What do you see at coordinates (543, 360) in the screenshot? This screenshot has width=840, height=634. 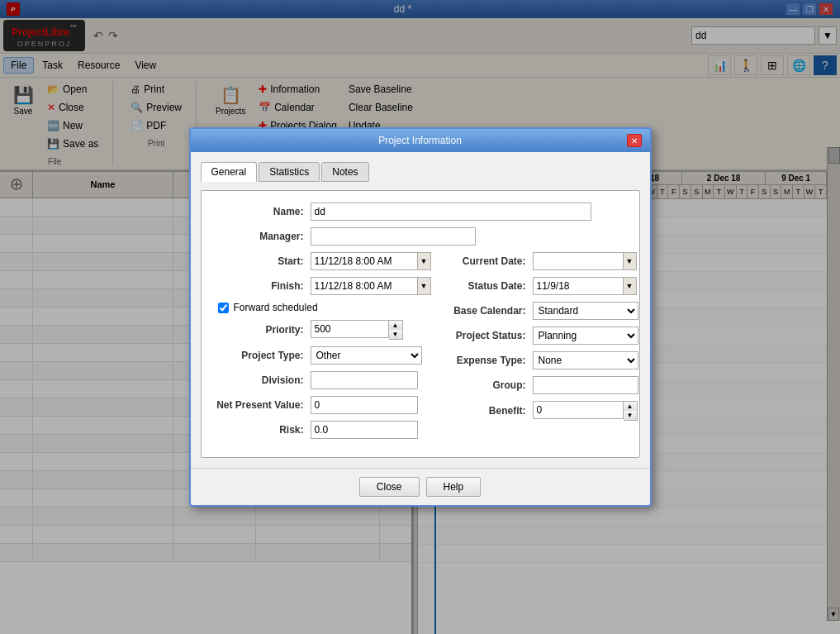 I see `expense-type-row: Expense Type: None Capital Operating` at bounding box center [543, 360].